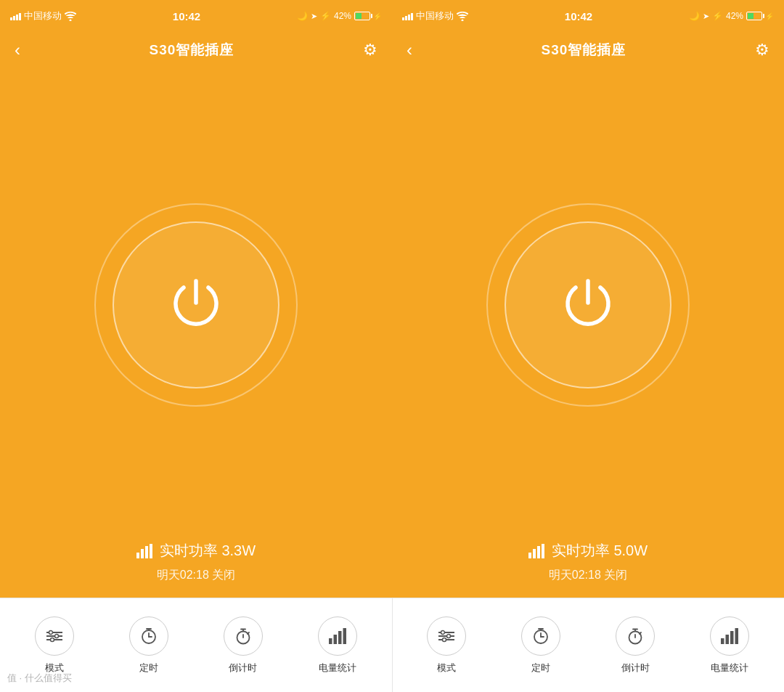 The height and width of the screenshot is (692, 784). Describe the element at coordinates (43, 16) in the screenshot. I see `carrier-left: 中国移动` at that location.